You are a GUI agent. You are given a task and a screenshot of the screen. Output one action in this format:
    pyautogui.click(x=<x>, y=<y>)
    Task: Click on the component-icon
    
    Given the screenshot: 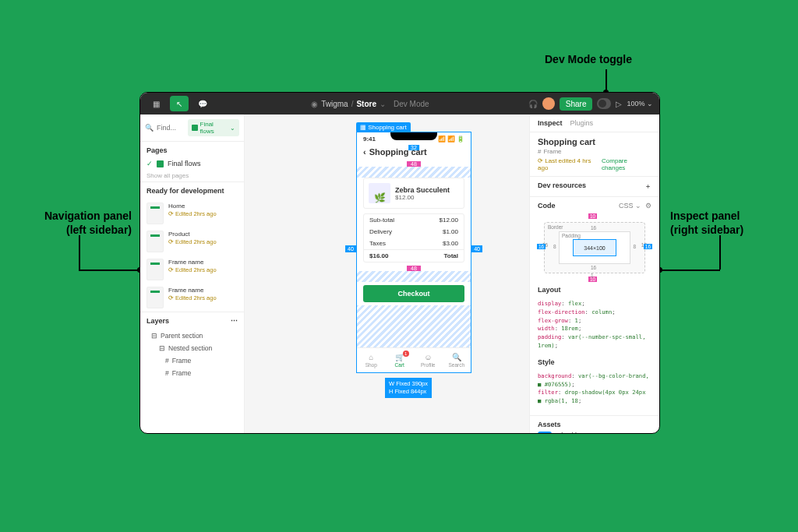 What is the action you would take?
    pyautogui.click(x=545, y=432)
    